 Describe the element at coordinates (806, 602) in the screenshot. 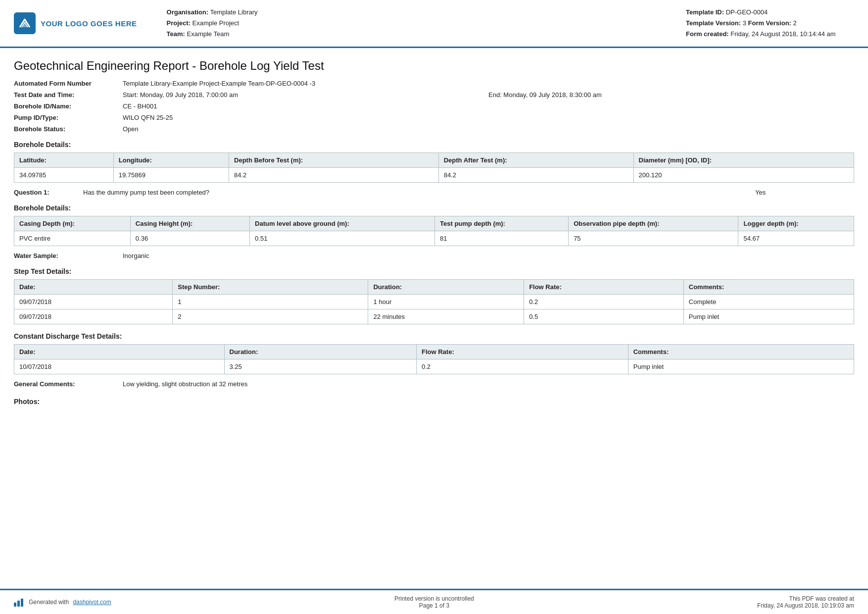

I see `footer-right: This PDF was created at Friday, 24 Augus…` at that location.